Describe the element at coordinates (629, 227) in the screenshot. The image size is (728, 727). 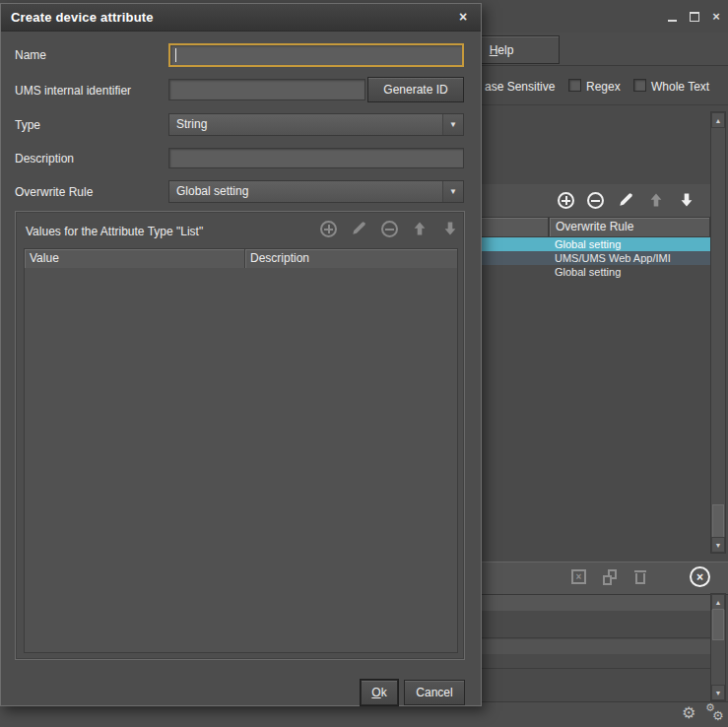
I see `column-header-overwrite-rule: Overwrite Rule` at that location.